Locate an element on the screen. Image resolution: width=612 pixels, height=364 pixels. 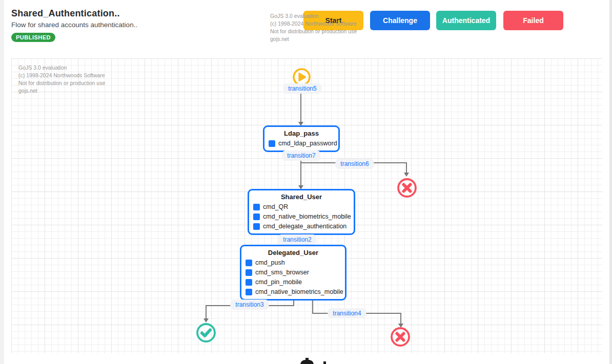
command-label: cmd_QR is located at coordinates (276, 207).